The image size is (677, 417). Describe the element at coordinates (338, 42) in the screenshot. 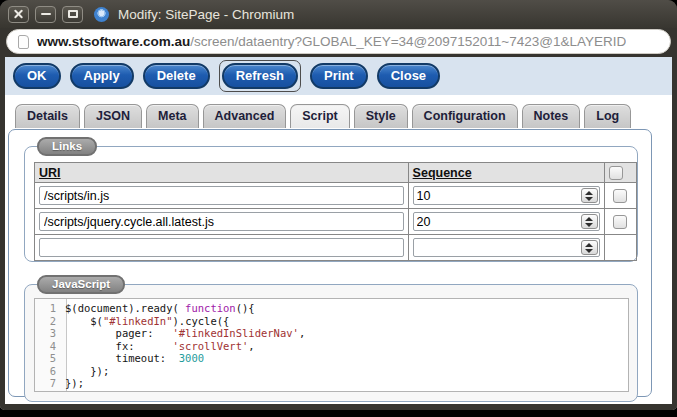

I see `address-bar: www.stsoftware.com.au/screen/dataentry?G…` at that location.